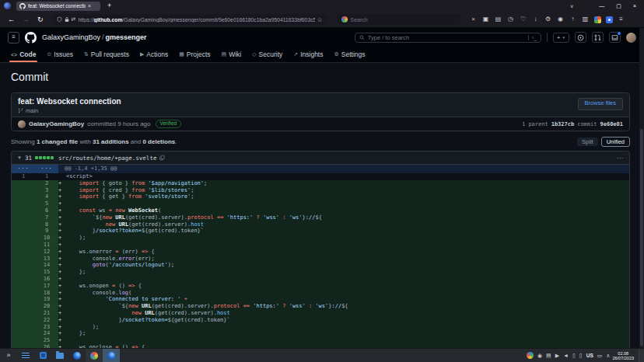  Describe the element at coordinates (35, 169) in the screenshot. I see `expand-hunk-button: ······` at that location.